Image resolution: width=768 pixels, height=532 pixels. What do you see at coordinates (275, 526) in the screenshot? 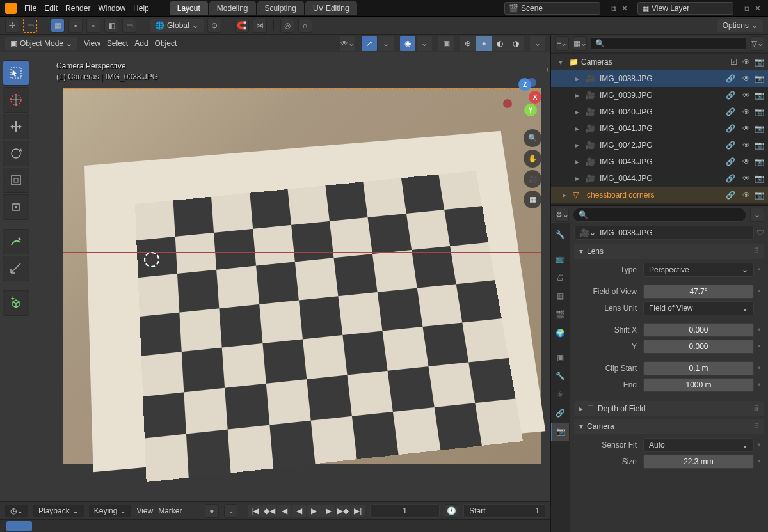
I see `timeline-scrubber` at bounding box center [275, 526].